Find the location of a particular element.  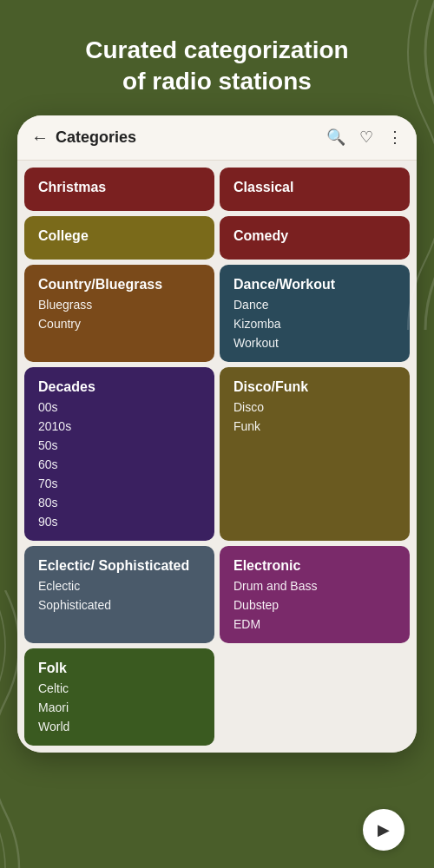

category-item-country-bluegrass: Country/BluegrassBluegrassCountry is located at coordinates (120, 313).